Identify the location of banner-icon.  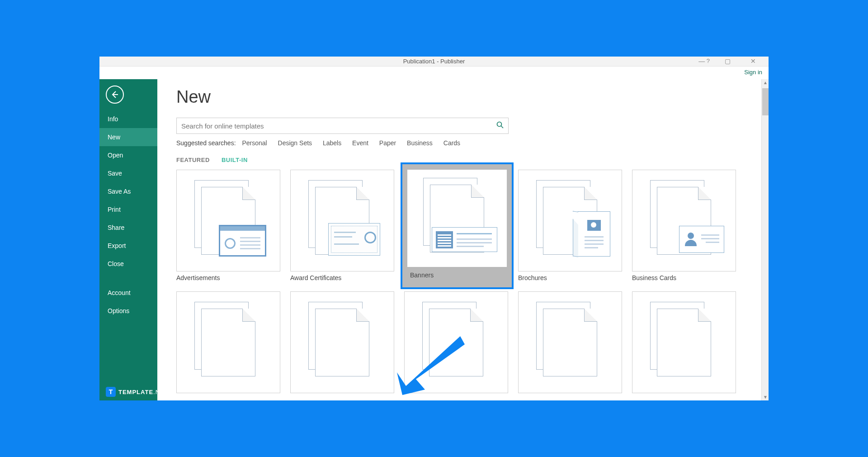
(465, 240).